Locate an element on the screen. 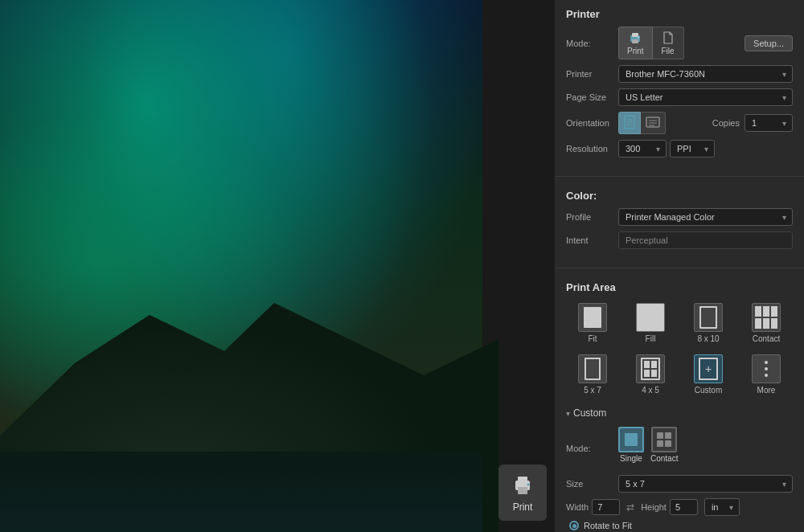 This screenshot has height=532, width=804. radio-rotate: Rotate to Fit is located at coordinates (681, 526).